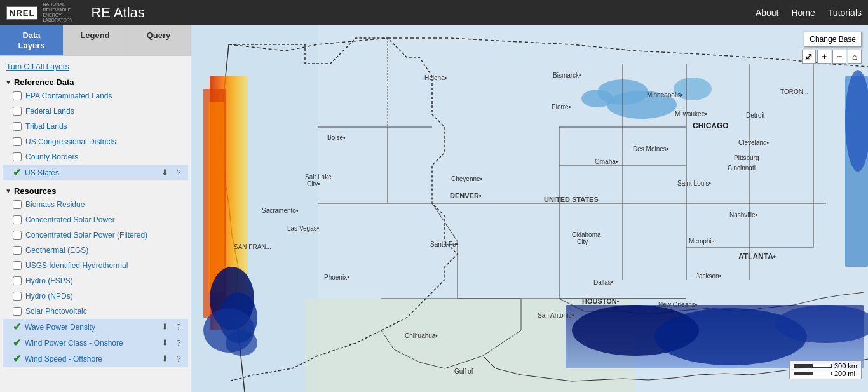 The height and width of the screenshot is (392, 868). What do you see at coordinates (743, 215) in the screenshot?
I see `svg-text: Nashville•` at bounding box center [743, 215].